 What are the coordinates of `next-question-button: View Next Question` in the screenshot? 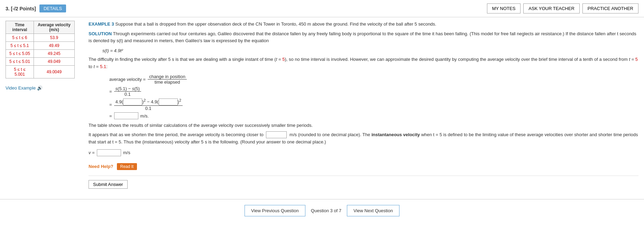 It's located at (373, 211).